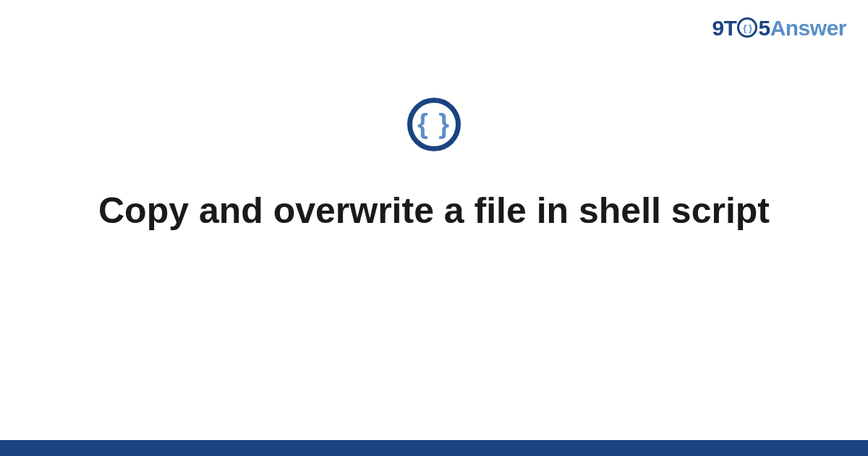 The width and height of the screenshot is (868, 456). What do you see at coordinates (434, 124) in the screenshot?
I see `braces-glyph: { }` at bounding box center [434, 124].